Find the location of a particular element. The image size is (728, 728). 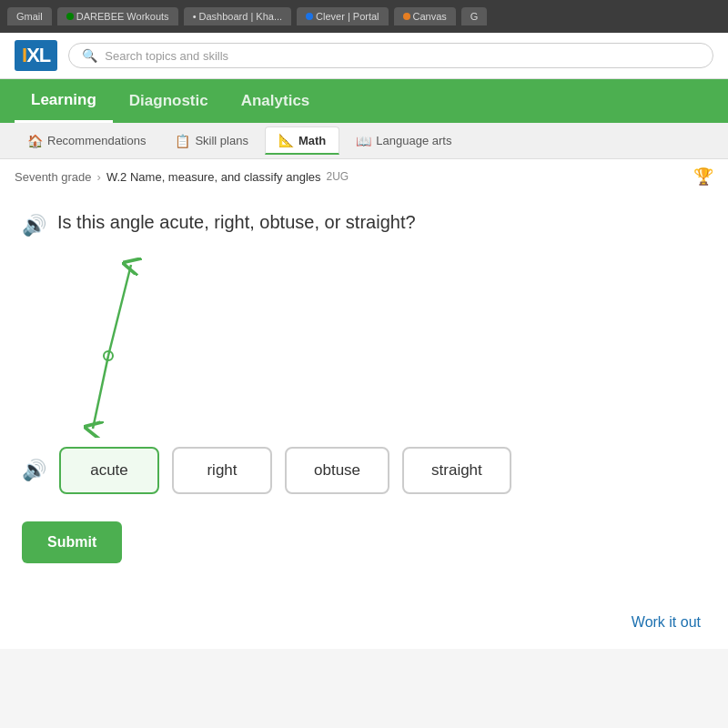

subnav-recommendations: 🏠 Recommendations is located at coordinates (86, 141).